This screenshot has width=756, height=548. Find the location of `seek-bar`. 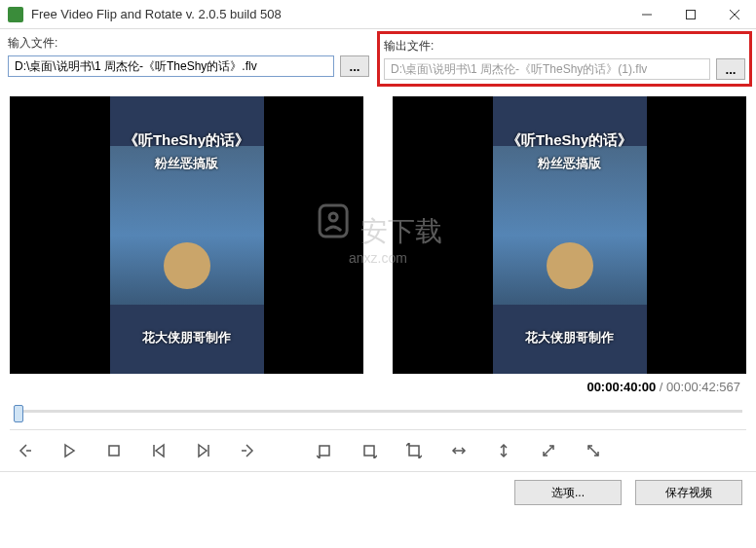

seek-bar is located at coordinates (378, 411).